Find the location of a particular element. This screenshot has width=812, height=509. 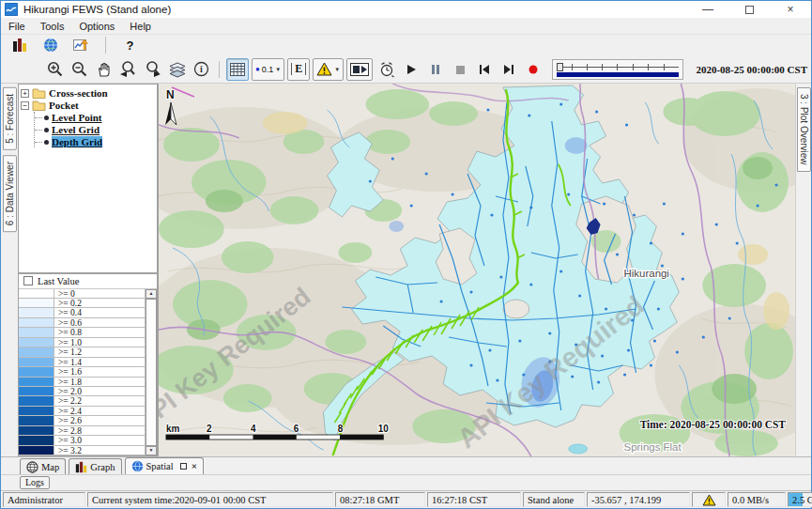

legend-row: >= 1.8 is located at coordinates (82, 382).